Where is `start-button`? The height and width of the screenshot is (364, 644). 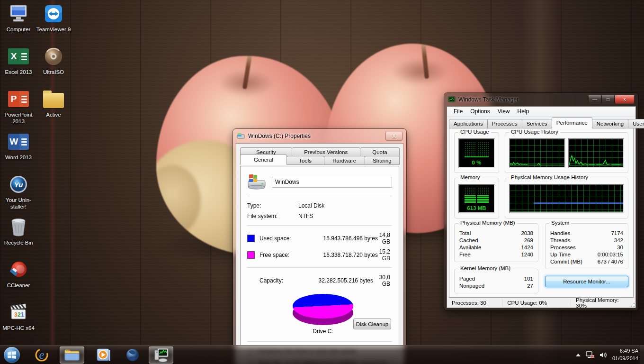
start-button is located at coordinates (12, 355).